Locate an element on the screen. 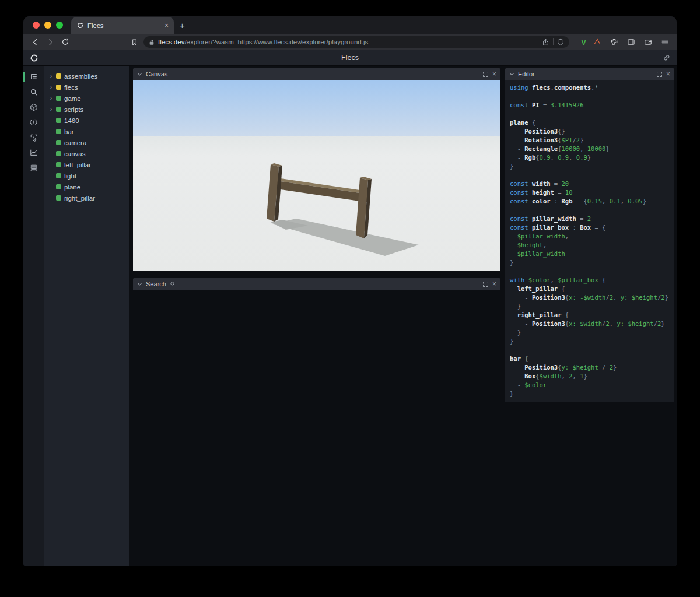 The image size is (700, 597). menu-icon is located at coordinates (665, 42).